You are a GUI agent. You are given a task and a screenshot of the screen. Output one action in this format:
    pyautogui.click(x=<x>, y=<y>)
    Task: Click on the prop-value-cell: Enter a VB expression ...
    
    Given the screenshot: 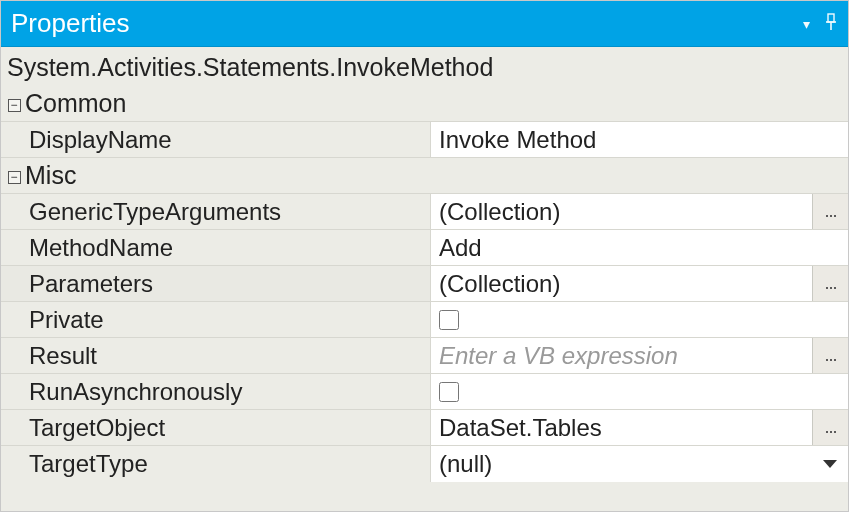 What is the action you would take?
    pyautogui.click(x=640, y=356)
    